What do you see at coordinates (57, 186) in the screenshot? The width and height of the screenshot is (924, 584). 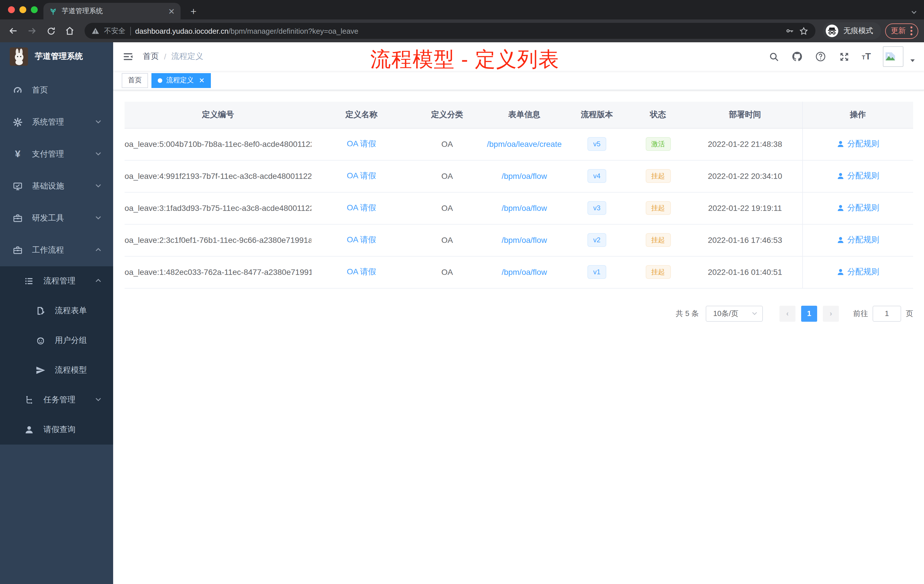 I see `sidebar-item-infra: 基础设施` at bounding box center [57, 186].